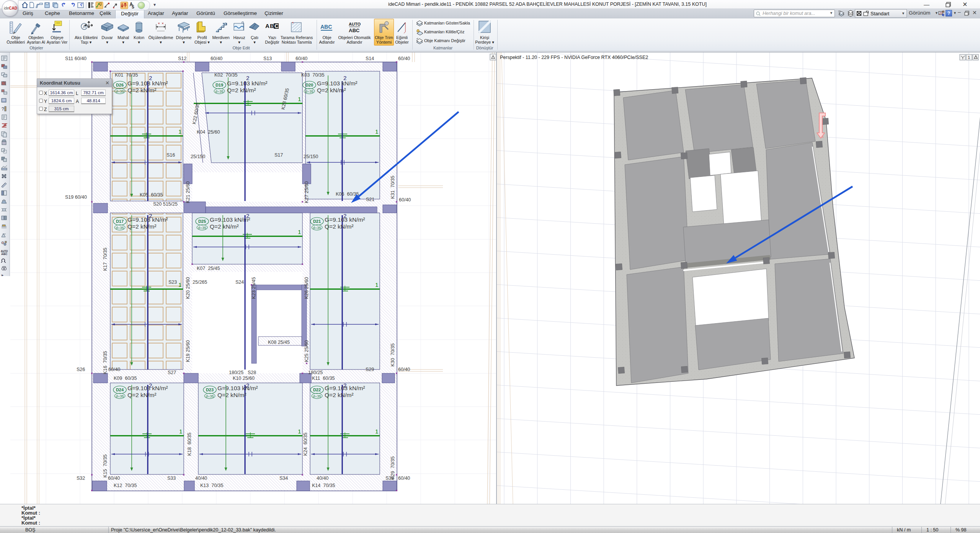 The image size is (980, 533). What do you see at coordinates (370, 59) in the screenshot?
I see `svg-text: S14` at bounding box center [370, 59].